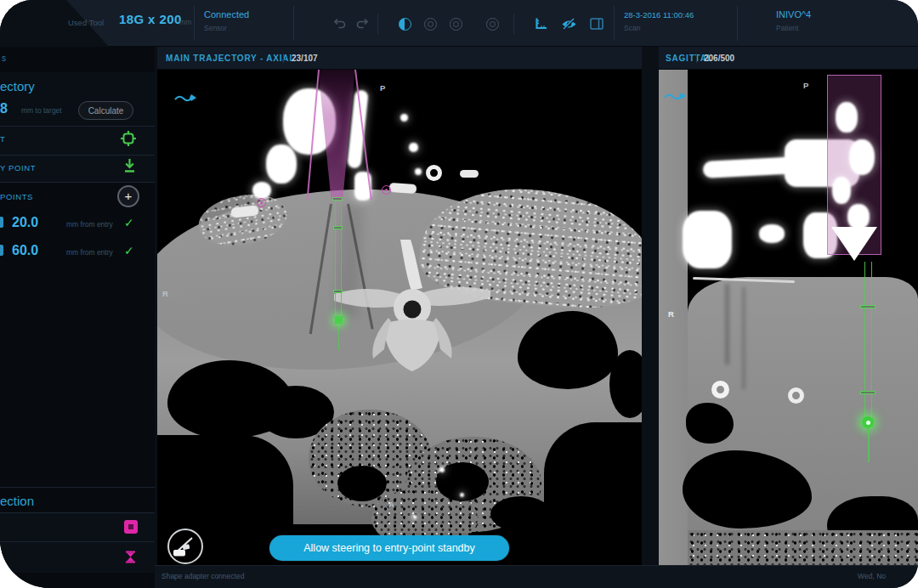  What do you see at coordinates (216, 28) in the screenshot?
I see `connection-sub-label: Sensor` at bounding box center [216, 28].